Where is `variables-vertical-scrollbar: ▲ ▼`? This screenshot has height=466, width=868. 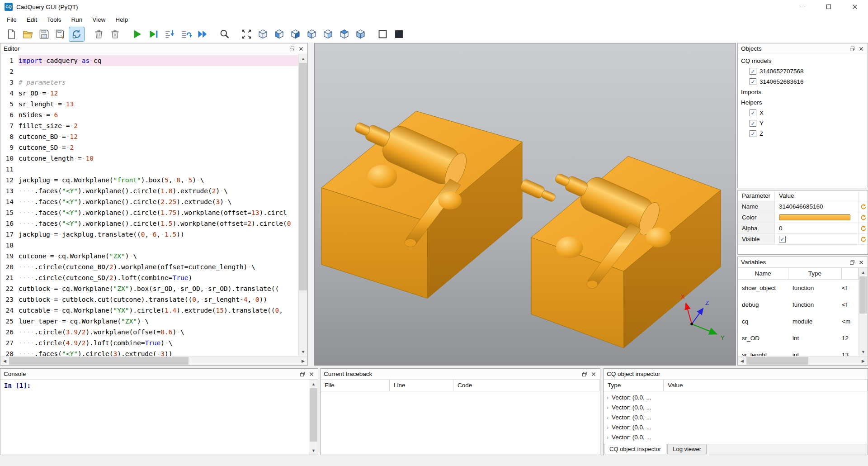 variables-vertical-scrollbar: ▲ ▼ is located at coordinates (863, 312).